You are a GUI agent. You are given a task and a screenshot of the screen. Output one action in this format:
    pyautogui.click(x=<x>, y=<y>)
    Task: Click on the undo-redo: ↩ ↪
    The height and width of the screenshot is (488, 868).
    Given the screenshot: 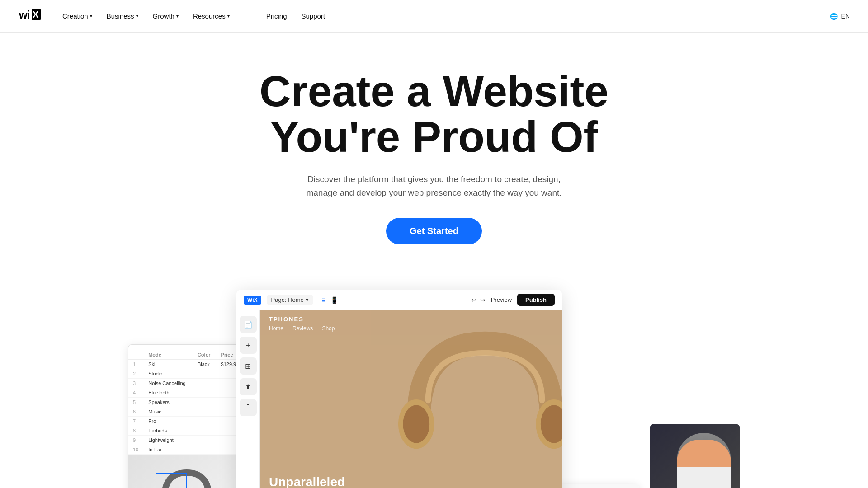 What is the action you would take?
    pyautogui.click(x=478, y=300)
    